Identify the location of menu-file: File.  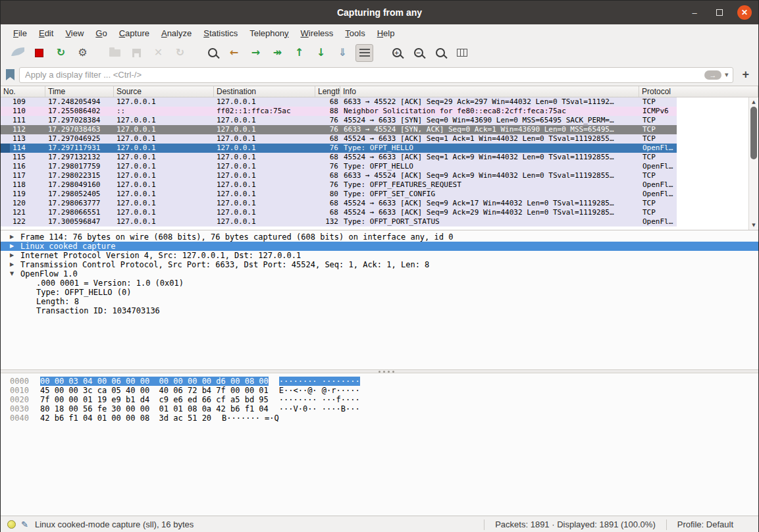
(20, 33).